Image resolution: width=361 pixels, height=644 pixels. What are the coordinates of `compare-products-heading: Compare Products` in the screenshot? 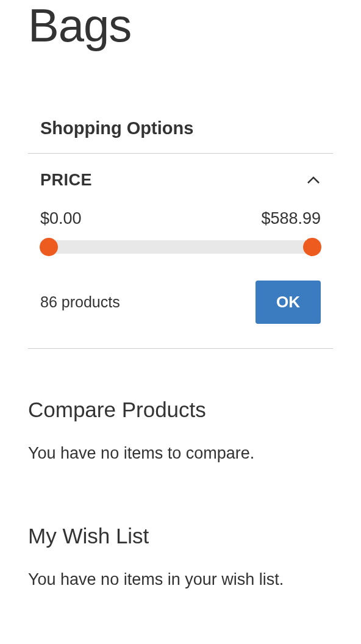 It's located at (180, 410).